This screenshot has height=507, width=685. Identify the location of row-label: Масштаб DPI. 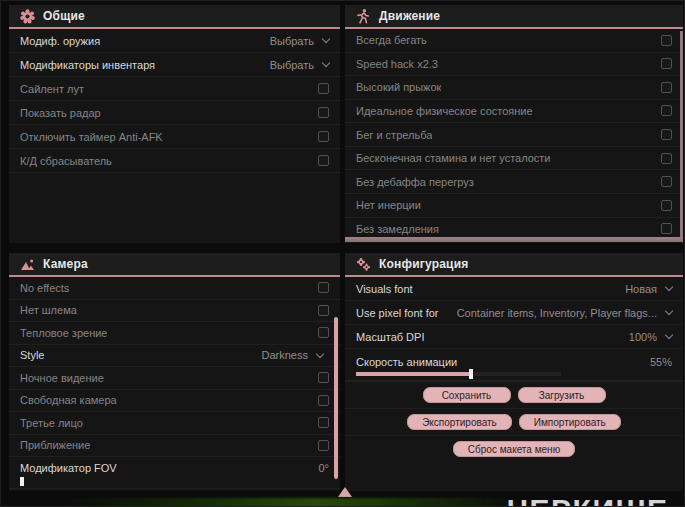
(390, 337).